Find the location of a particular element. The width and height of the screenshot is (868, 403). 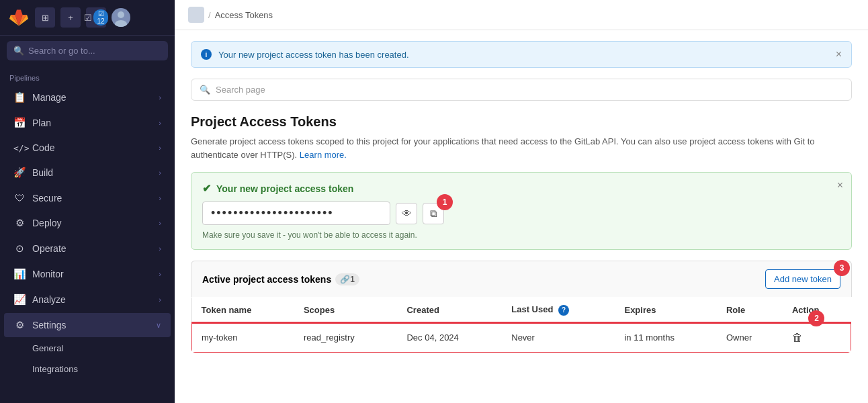

sidebar-item-deploy: ⚙ Deploy › is located at coordinates (87, 223).